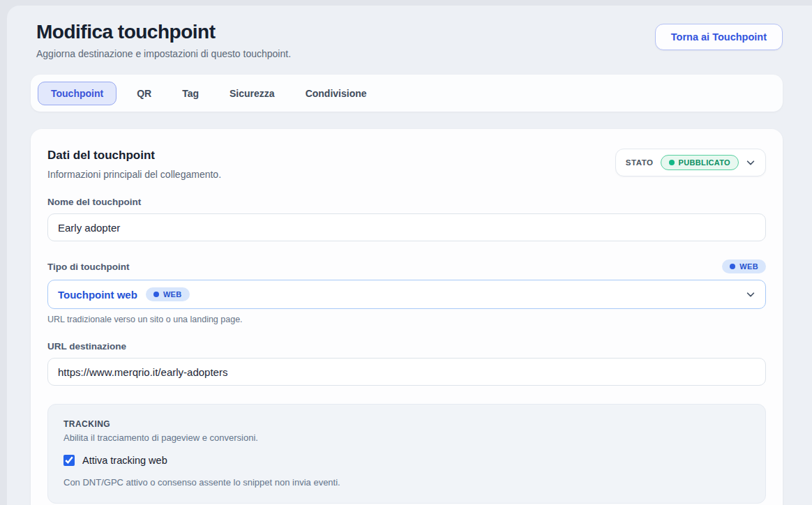 This screenshot has width=812, height=505. What do you see at coordinates (253, 93) in the screenshot?
I see `tab-sicurezza: Sicurezza` at bounding box center [253, 93].